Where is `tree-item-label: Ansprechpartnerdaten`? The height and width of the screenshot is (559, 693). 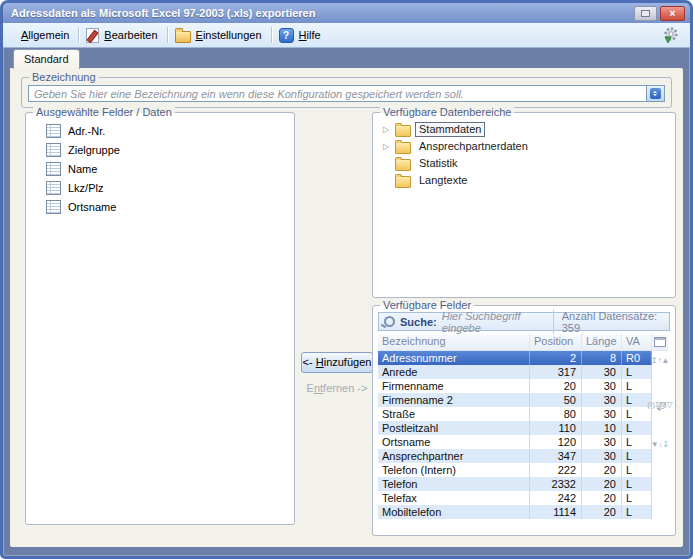
tree-item-label: Ansprechpartnerdaten is located at coordinates (474, 146).